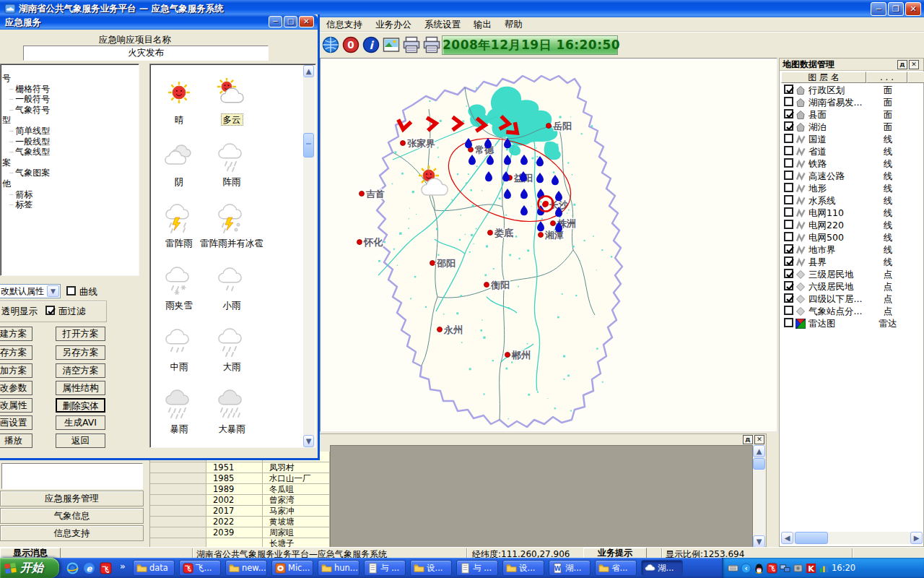 This screenshot has width=924, height=578. I want to click on tree-item-5: ┈ 简单线型, so click(74, 131).